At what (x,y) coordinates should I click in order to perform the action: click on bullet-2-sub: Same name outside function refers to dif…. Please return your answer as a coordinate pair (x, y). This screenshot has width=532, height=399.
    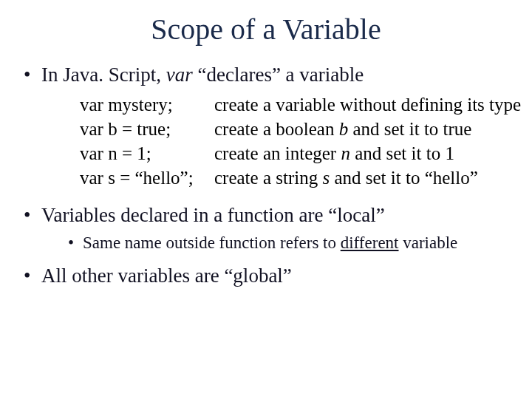
    Looking at the image, I should click on (292, 244).